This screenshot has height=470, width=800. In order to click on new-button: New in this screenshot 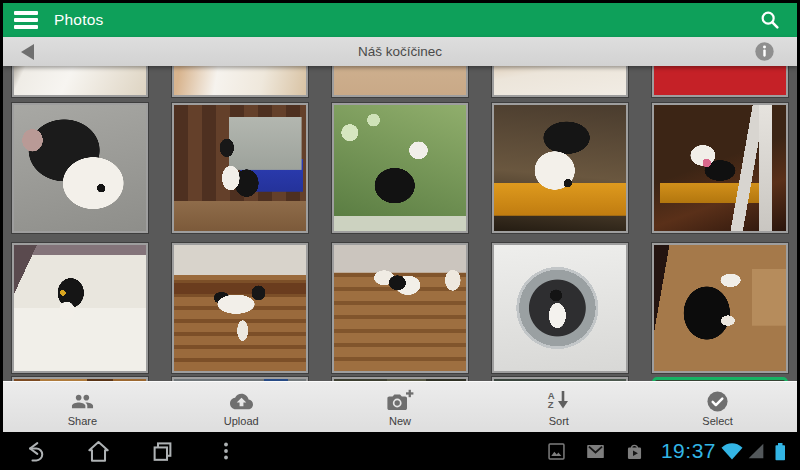, I will do `click(400, 407)`.